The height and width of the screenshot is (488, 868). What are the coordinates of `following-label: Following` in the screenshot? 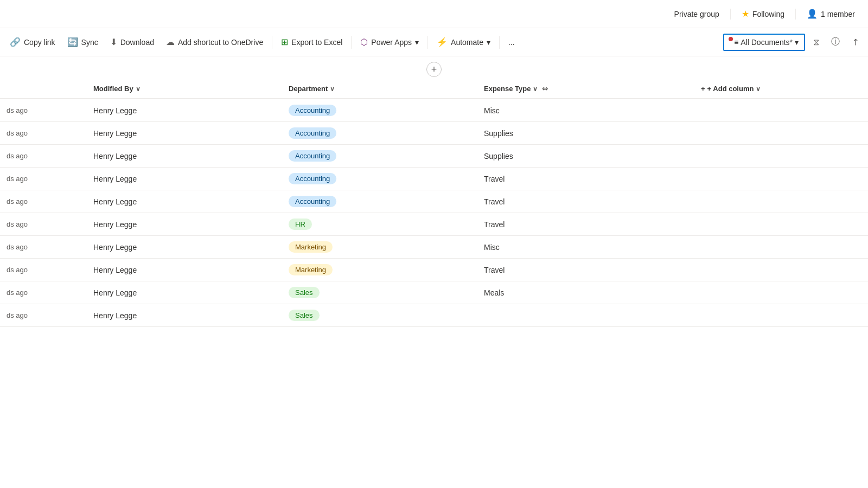 It's located at (768, 14).